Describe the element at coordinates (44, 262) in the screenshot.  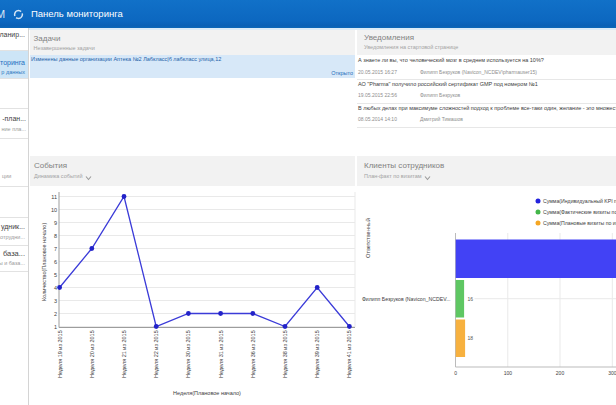
I see `svg-text: Количество(Плановое начало)` at that location.